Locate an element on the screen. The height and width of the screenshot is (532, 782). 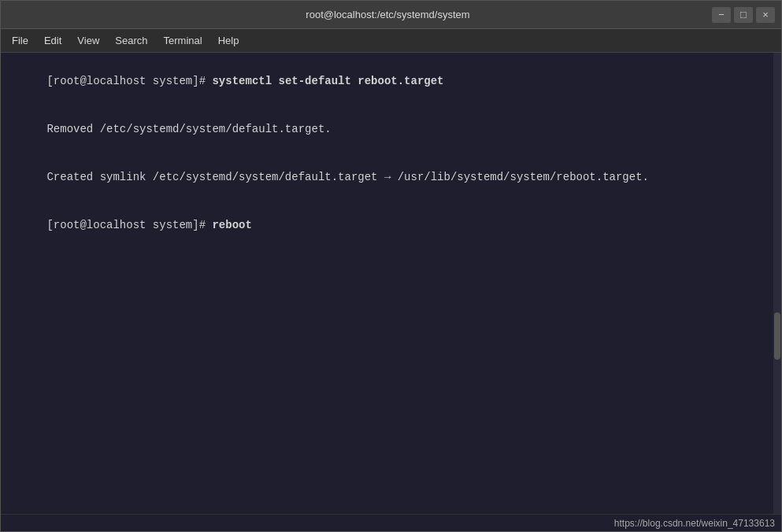
status-bar: https://blog.csdn.net/weixin_47133613 is located at coordinates (391, 523).